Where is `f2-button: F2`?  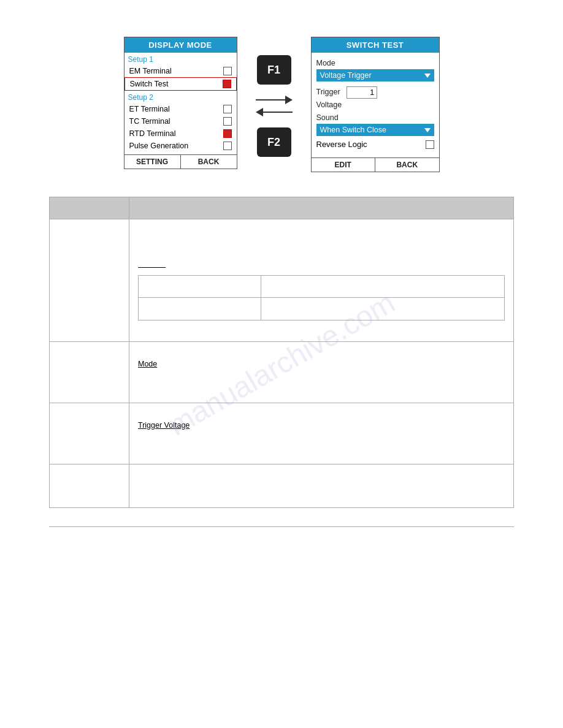 f2-button: F2 is located at coordinates (274, 142).